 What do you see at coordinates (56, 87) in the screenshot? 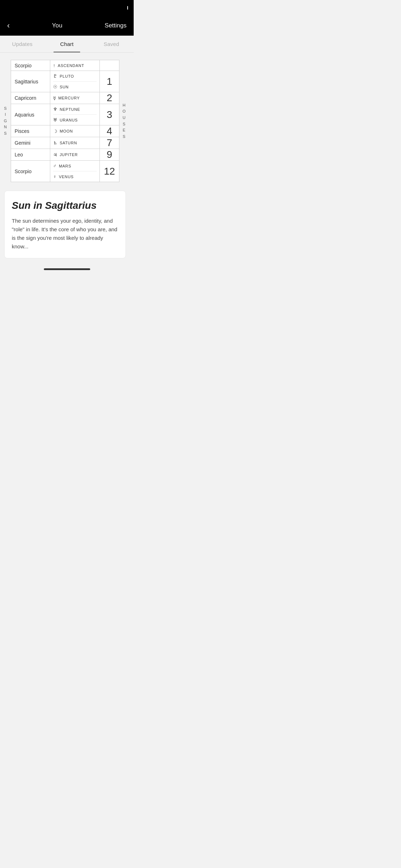
I see `planet-symbol: ☉` at bounding box center [56, 87].